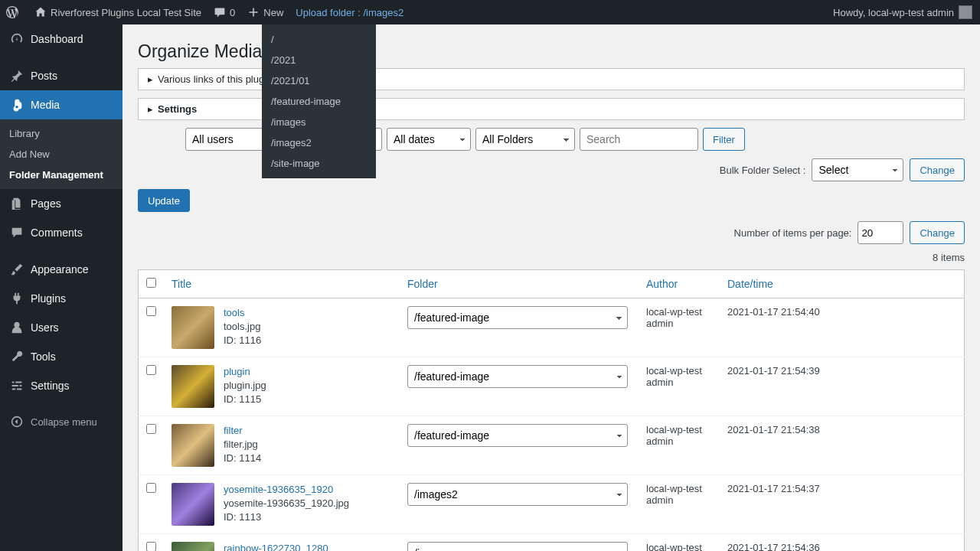  What do you see at coordinates (234, 312) in the screenshot?
I see `item-title-link: tools` at bounding box center [234, 312].